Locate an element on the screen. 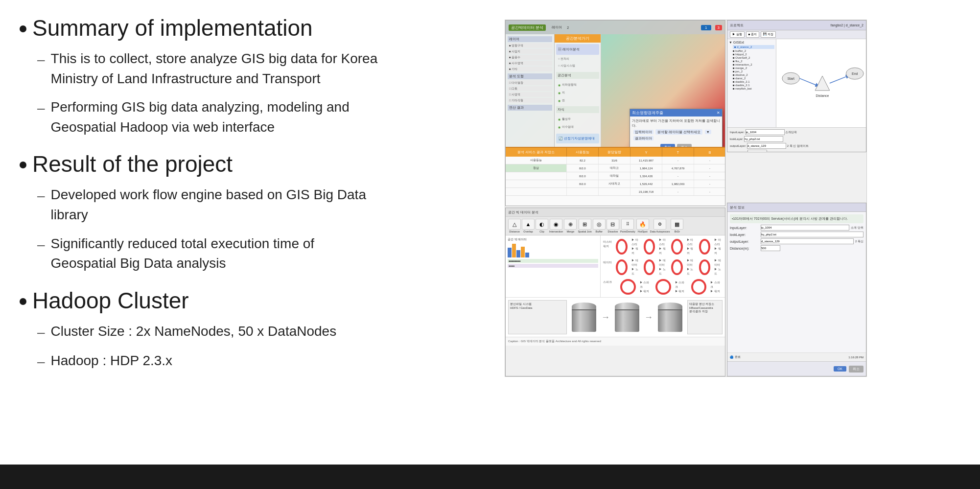 This screenshot has width=980, height=489. prop-label: outputLayer: is located at coordinates (738, 146).